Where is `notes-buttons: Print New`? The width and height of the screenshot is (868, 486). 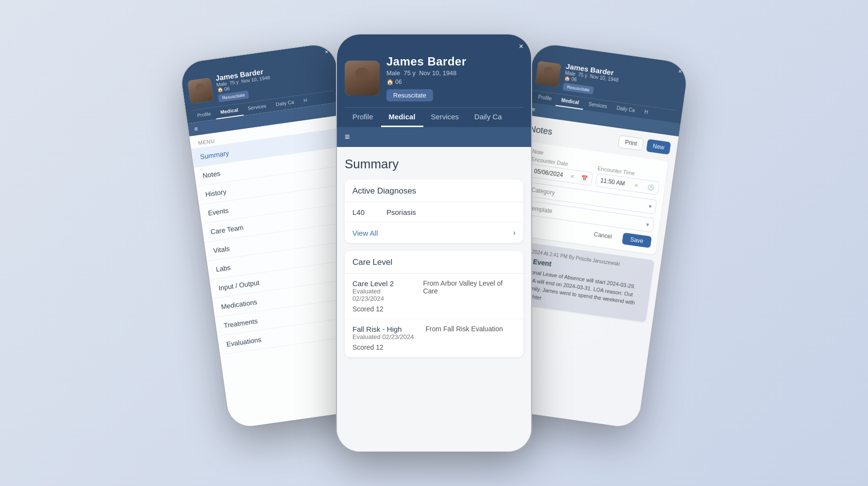 notes-buttons: Print New is located at coordinates (645, 145).